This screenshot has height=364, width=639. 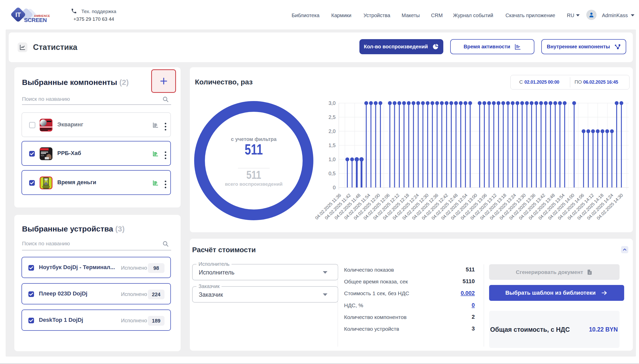 What do you see at coordinates (332, 117) in the screenshot?
I see `svg-text: 2,5` at bounding box center [332, 117].